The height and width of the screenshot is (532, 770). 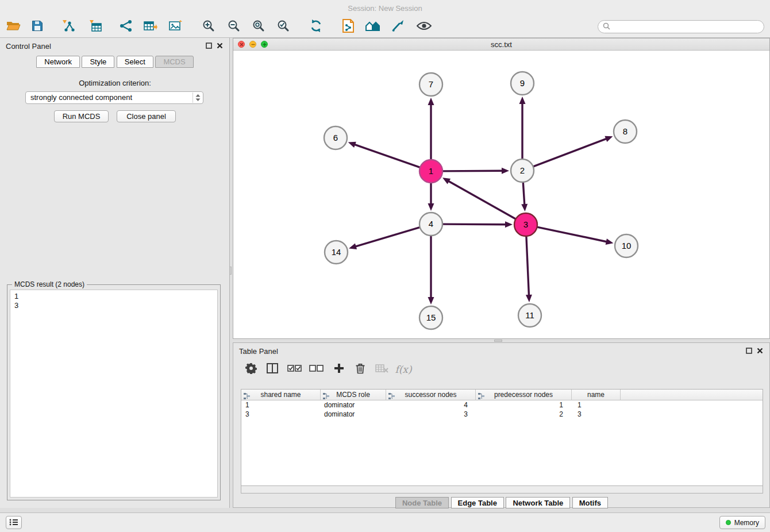 I want to click on import-network-from-file-button, so click(x=68, y=26).